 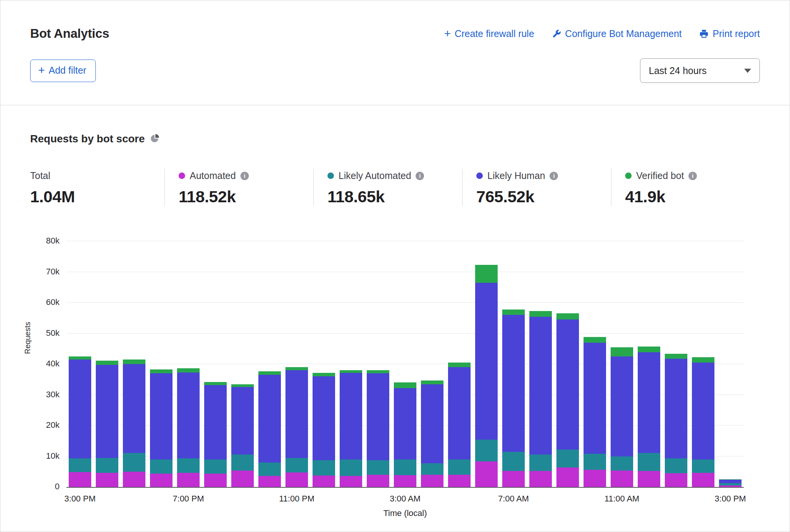 What do you see at coordinates (700, 71) in the screenshot?
I see `time-range-select: Last 24 hours` at bounding box center [700, 71].